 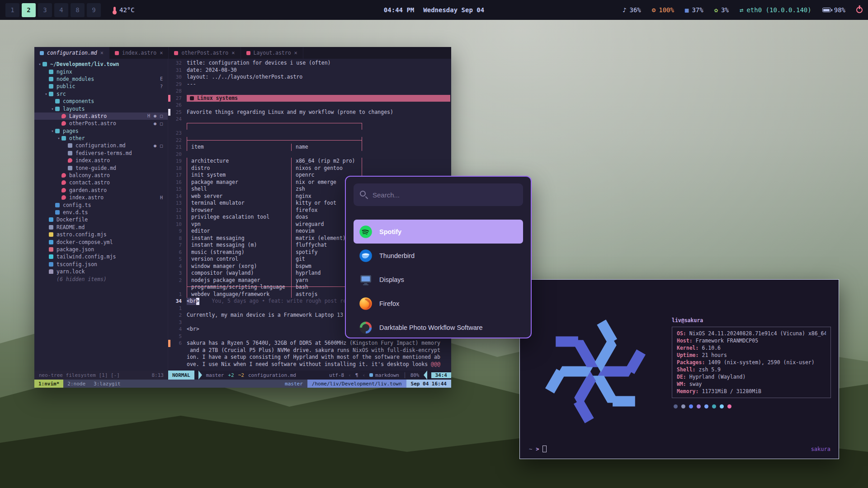 I want to click on status-modules: 36% 100% 37% 3% eth0 (10.0.0.140) 98%, so click(x=734, y=10).